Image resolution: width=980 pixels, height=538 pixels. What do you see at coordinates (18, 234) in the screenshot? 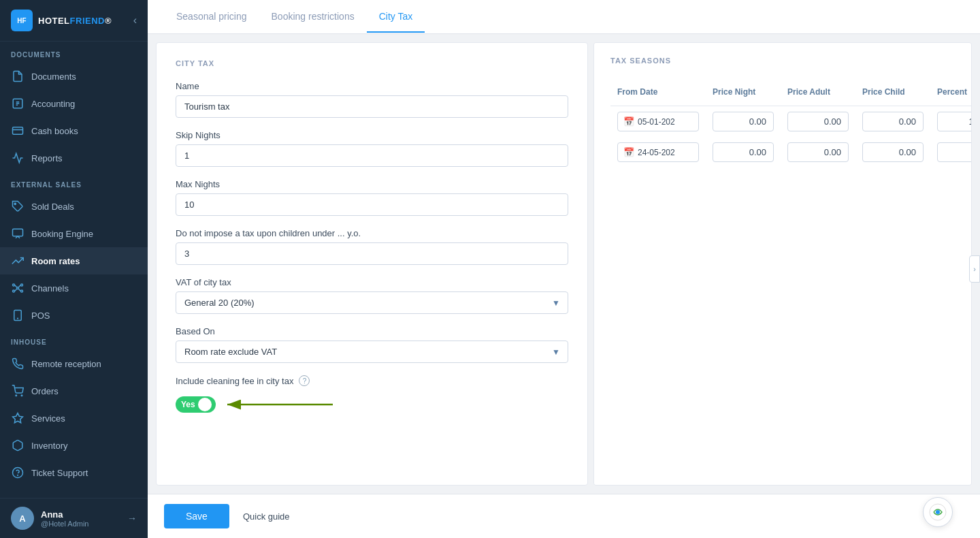
I see `booking-icon` at bounding box center [18, 234].